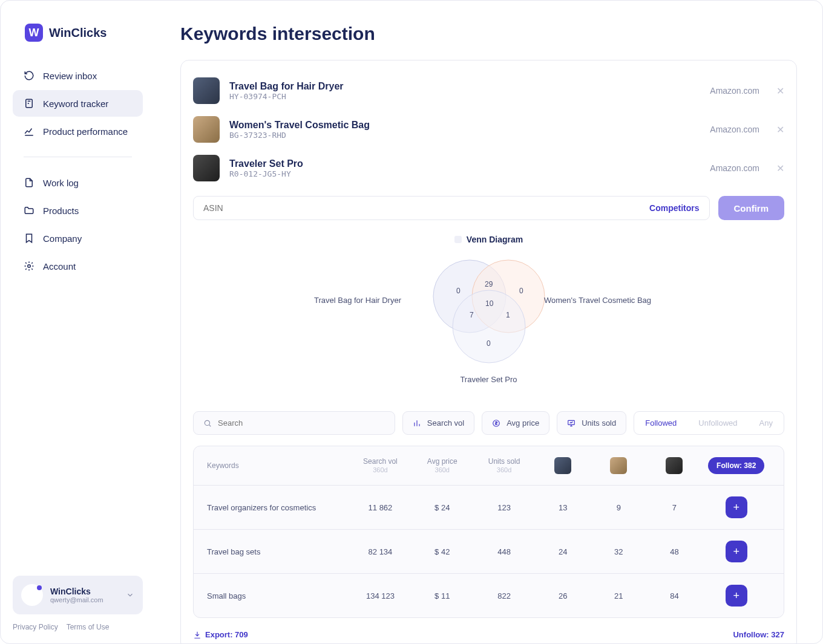 Image resolution: width=823 pixels, height=644 pixels. Describe the element at coordinates (266, 164) in the screenshot. I see `product-title: Traveler Set Pro` at that location.